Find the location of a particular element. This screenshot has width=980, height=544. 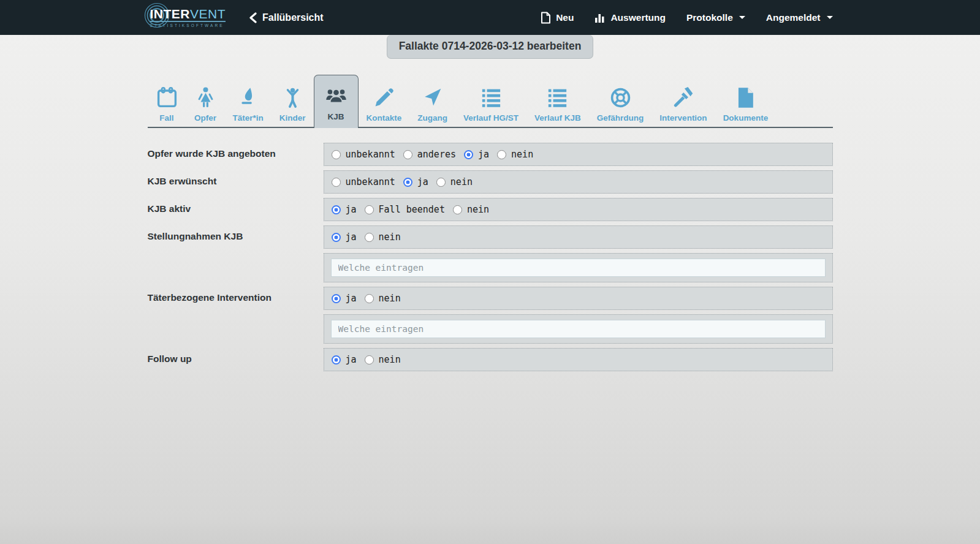

new-file-icon is located at coordinates (545, 18).